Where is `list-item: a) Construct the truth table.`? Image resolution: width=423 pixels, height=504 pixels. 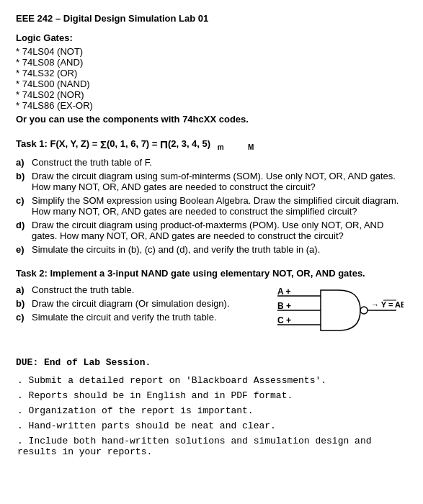 list-item: a) Construct the truth table. is located at coordinates (140, 289).